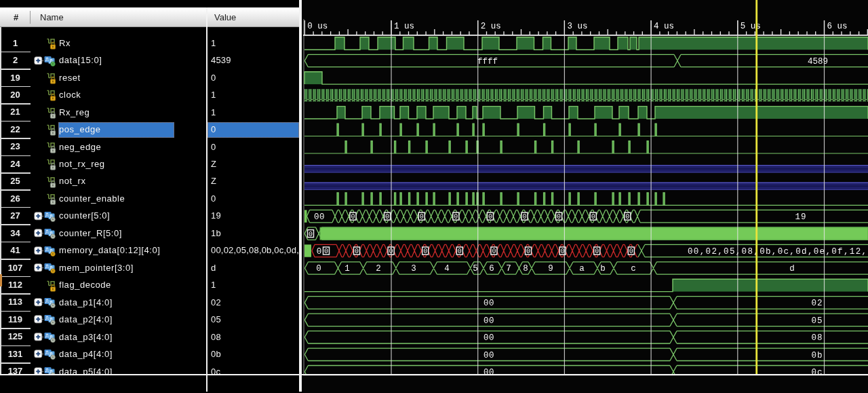 Image resolution: width=868 pixels, height=393 pixels. I want to click on svg-text: 1, so click(347, 269).